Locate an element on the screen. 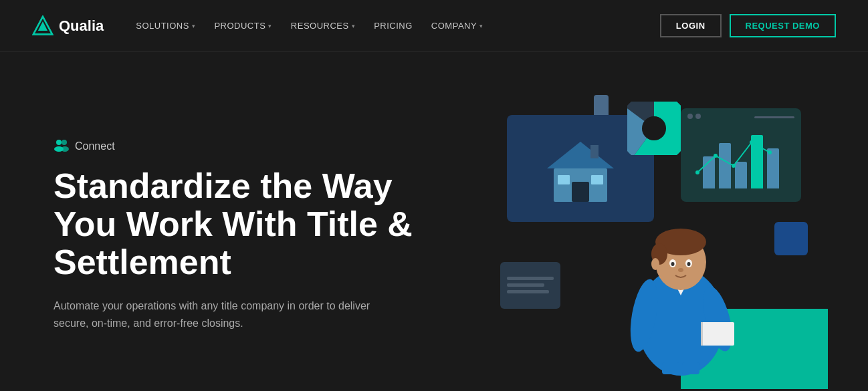 The height and width of the screenshot is (391, 868). house-illustration is located at coordinates (580, 168).